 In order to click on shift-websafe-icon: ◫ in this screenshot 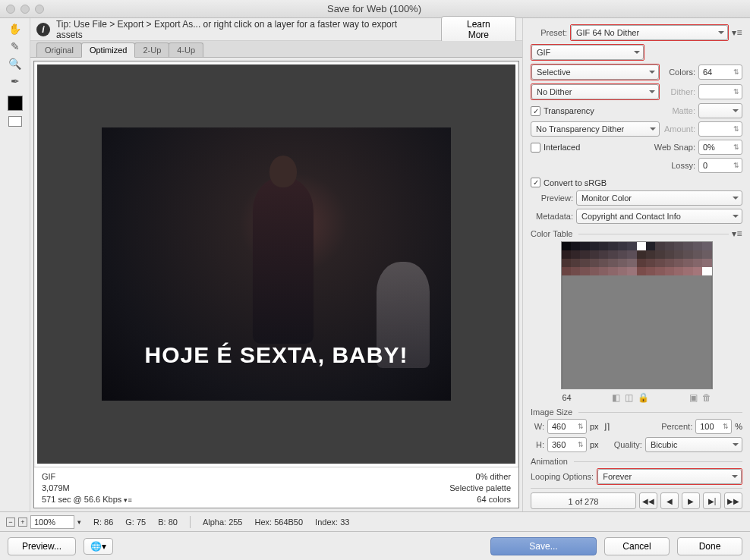, I will do `click(629, 398)`.